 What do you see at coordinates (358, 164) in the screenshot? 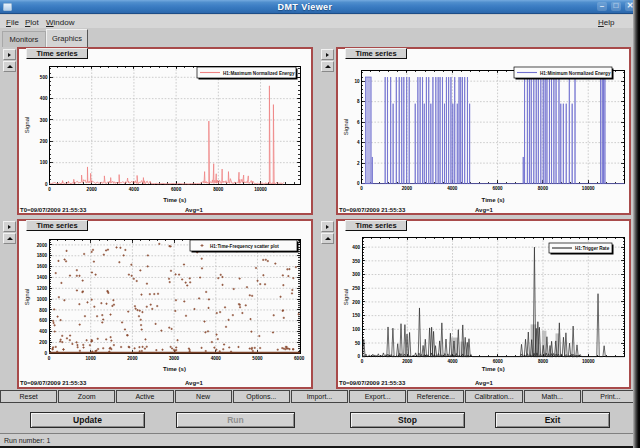
I see `svg-text: 2` at bounding box center [358, 164].